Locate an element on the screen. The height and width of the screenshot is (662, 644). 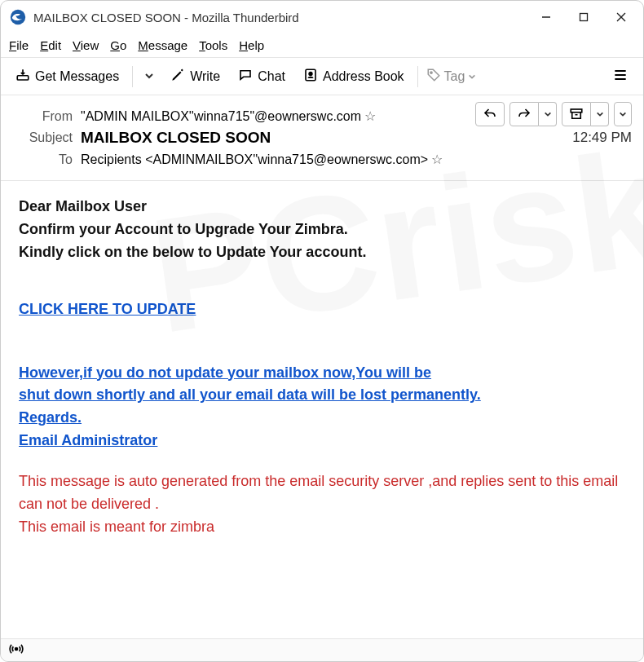
menu-file: File is located at coordinates (19, 46).